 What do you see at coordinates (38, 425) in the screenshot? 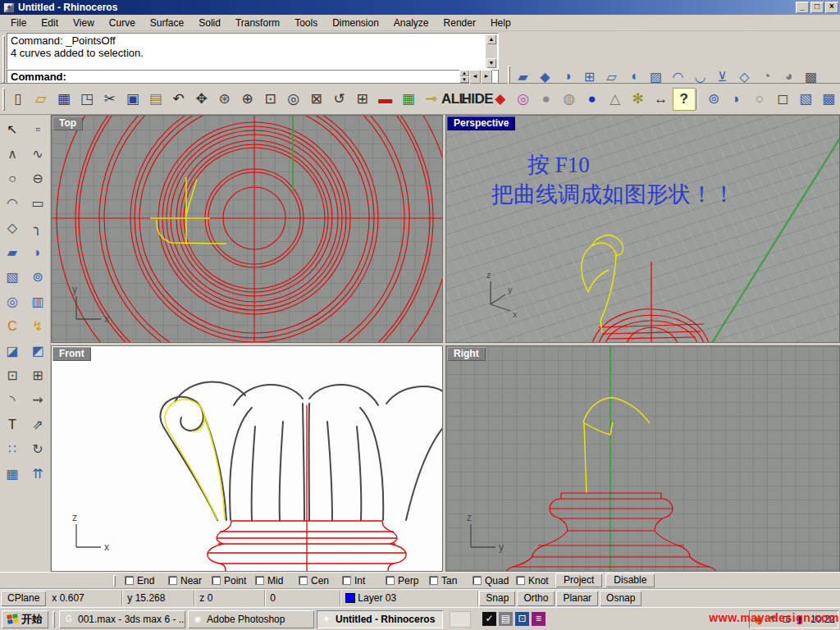
I see `scale-tool-icon: ⇗` at bounding box center [38, 425].